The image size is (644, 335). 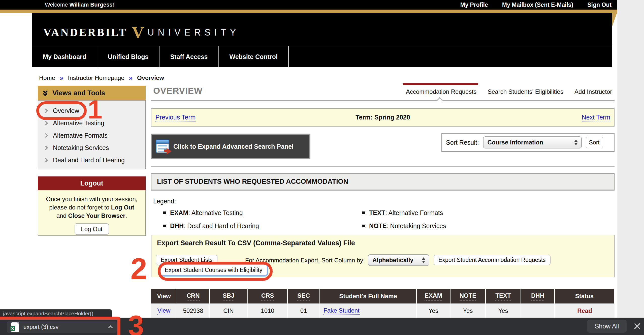 What do you see at coordinates (92, 229) in the screenshot?
I see `log-out-button: Log Out` at bounding box center [92, 229].